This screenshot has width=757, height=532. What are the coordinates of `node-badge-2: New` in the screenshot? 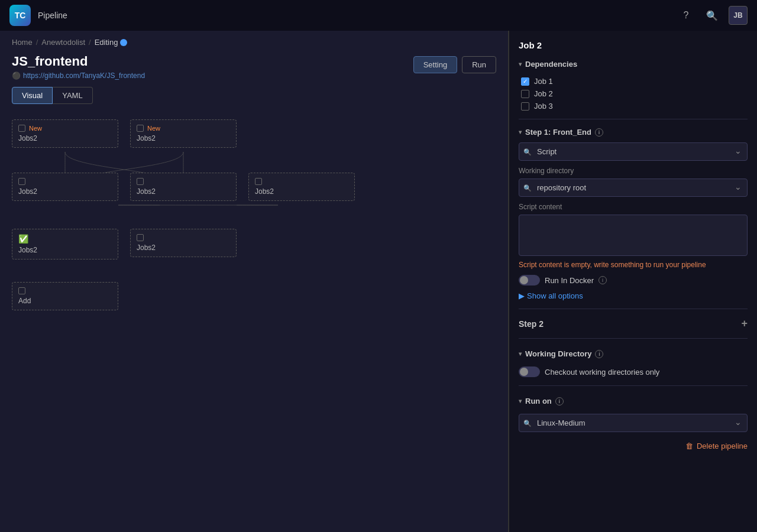 It's located at (154, 128).